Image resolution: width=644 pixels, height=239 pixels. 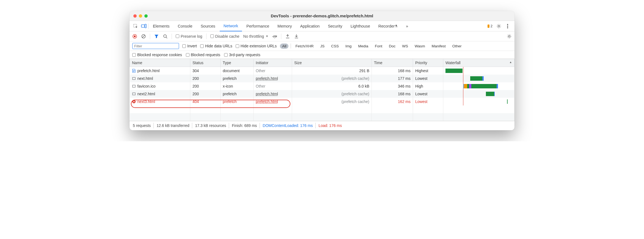 I want to click on throttling-select: No throttling▼, so click(x=256, y=36).